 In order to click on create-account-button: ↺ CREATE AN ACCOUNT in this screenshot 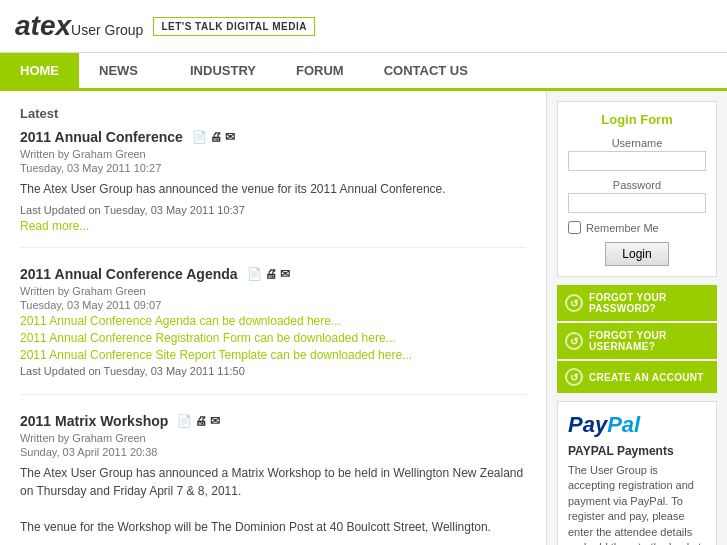, I will do `click(637, 377)`.